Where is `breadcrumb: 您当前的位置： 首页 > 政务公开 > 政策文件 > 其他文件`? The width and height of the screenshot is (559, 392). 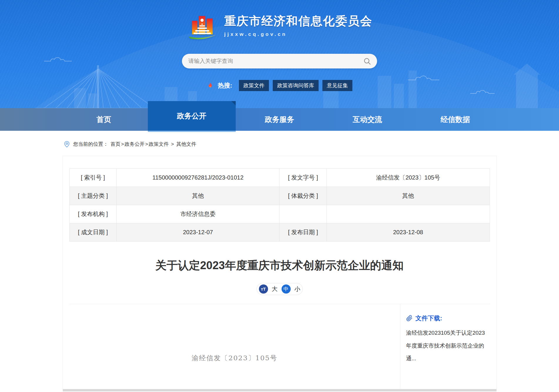 breadcrumb: 您当前的位置： 首页 > 政务公开 > 政策文件 > 其他文件 is located at coordinates (311, 144).